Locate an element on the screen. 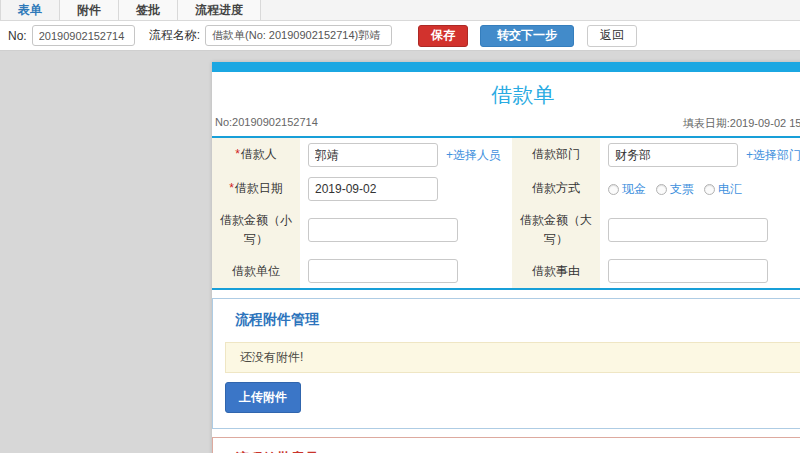  radio-check-label: 支票 is located at coordinates (682, 190).